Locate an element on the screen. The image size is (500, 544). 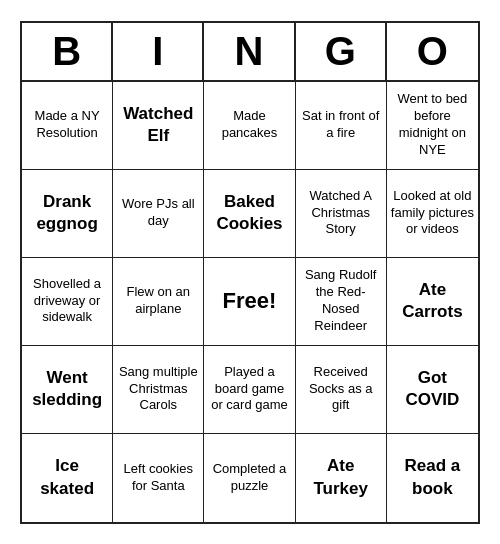
bingo-cell-21: Left cookies for Santa is located at coordinates (158, 478).